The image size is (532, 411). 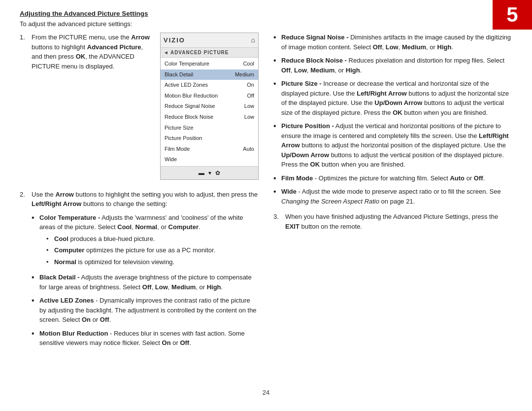 What do you see at coordinates (209, 64) in the screenshot?
I see `menu-item-color-temp: Color TemperatureCool` at bounding box center [209, 64].